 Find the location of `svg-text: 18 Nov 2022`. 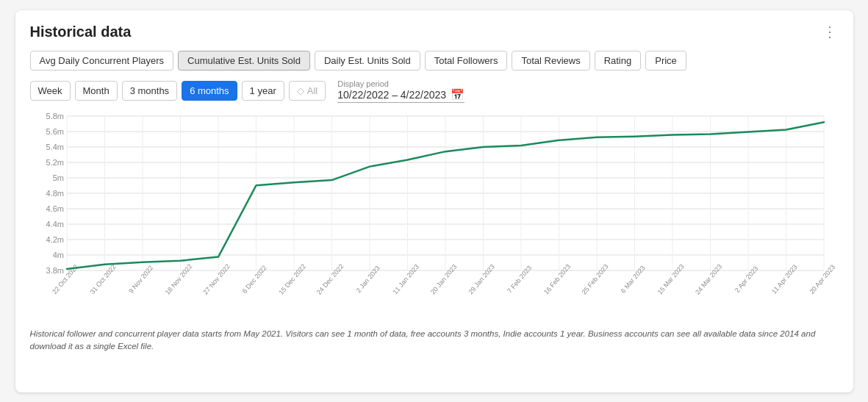

svg-text: 18 Nov 2022 is located at coordinates (178, 279).